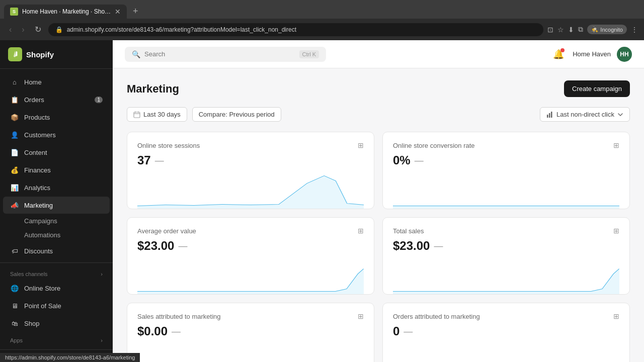 The image size is (644, 362). What do you see at coordinates (65, 12) in the screenshot?
I see `active-tab: S Home Haven · Marketing · Sho… ✕` at bounding box center [65, 12].